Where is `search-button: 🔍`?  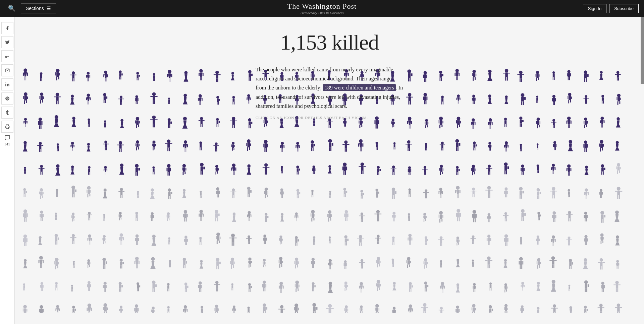
search-button: 🔍 is located at coordinates (12, 8).